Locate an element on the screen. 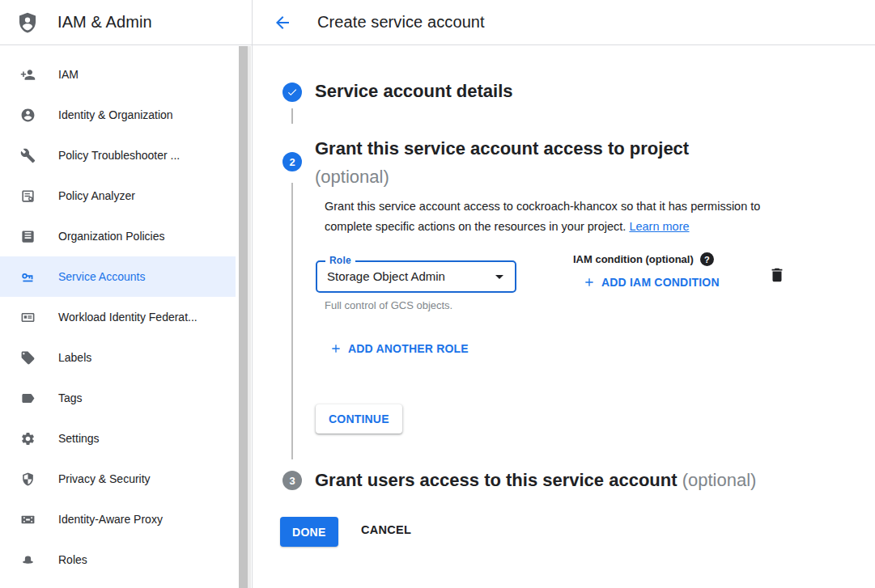 Image resolution: width=875 pixels, height=588 pixels. sidebar-item-roles: Roles is located at coordinates (118, 560).